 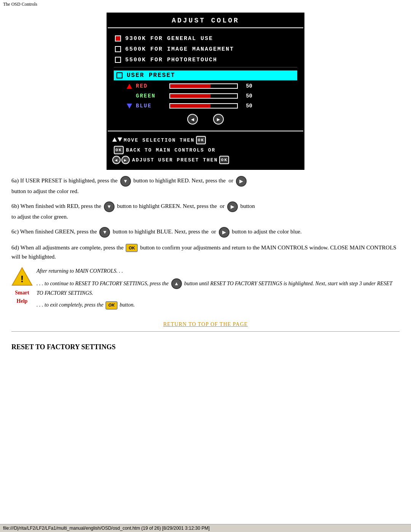 I want to click on osd-footer-row-3: ◀ ▶ ADJUST USER PRESET THEN OK, so click(x=206, y=160).